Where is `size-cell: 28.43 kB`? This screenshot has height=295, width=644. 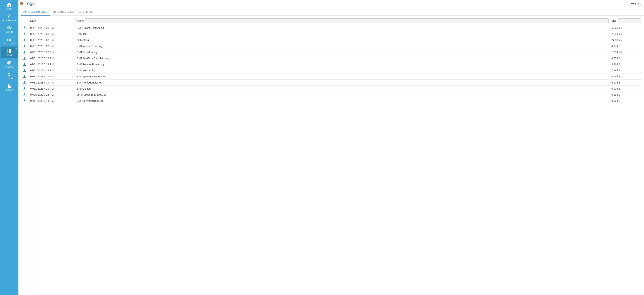
size-cell: 28.43 kB is located at coordinates (626, 34).